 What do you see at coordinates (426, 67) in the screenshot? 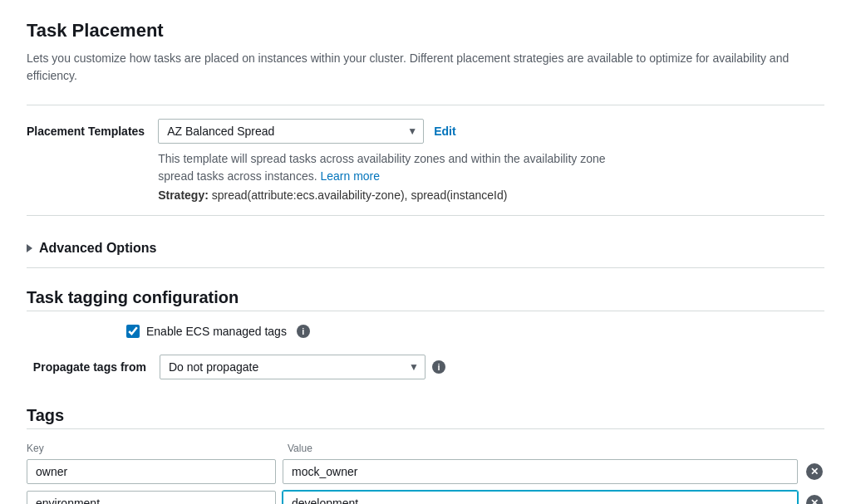
I see `page-description: Lets you customize how tasks are placed …` at bounding box center [426, 67].